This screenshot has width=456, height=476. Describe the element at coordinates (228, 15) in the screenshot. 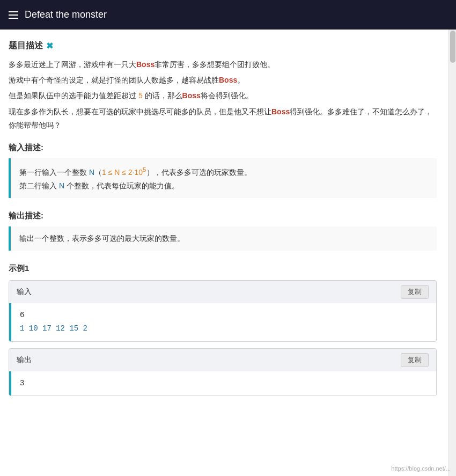

I see `header: Defeat the monster` at that location.